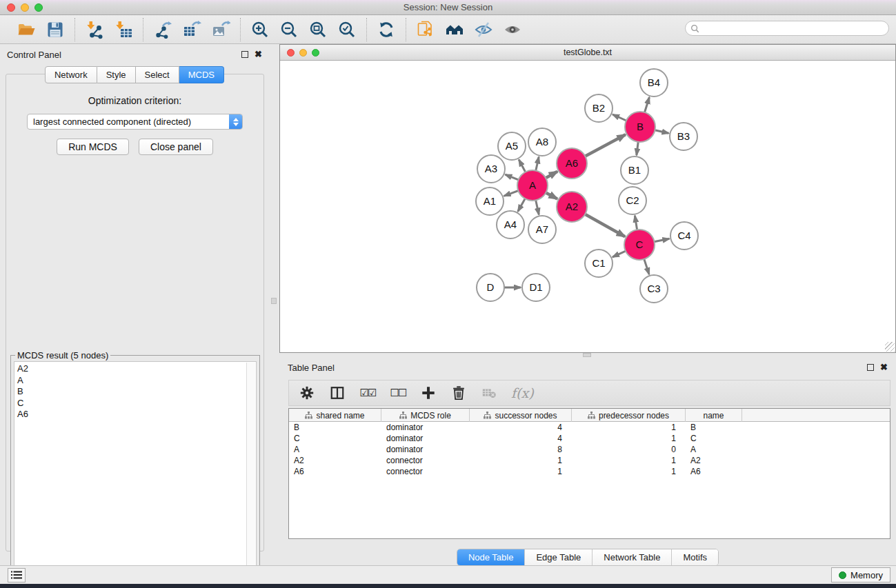 The width and height of the screenshot is (896, 588). I want to click on column-header-MCDS-role: MCDS role, so click(426, 415).